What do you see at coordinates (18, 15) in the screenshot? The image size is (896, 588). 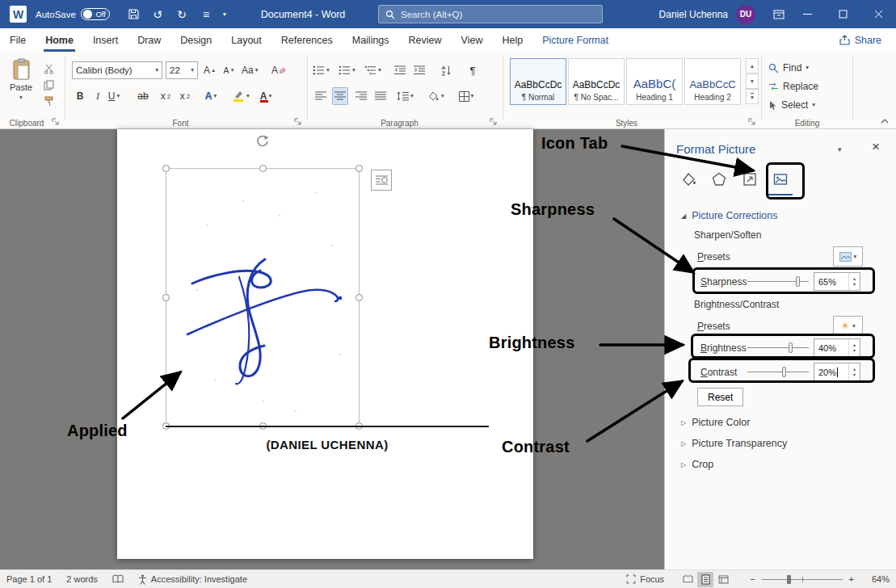 I see `word-app-icon: W` at bounding box center [18, 15].